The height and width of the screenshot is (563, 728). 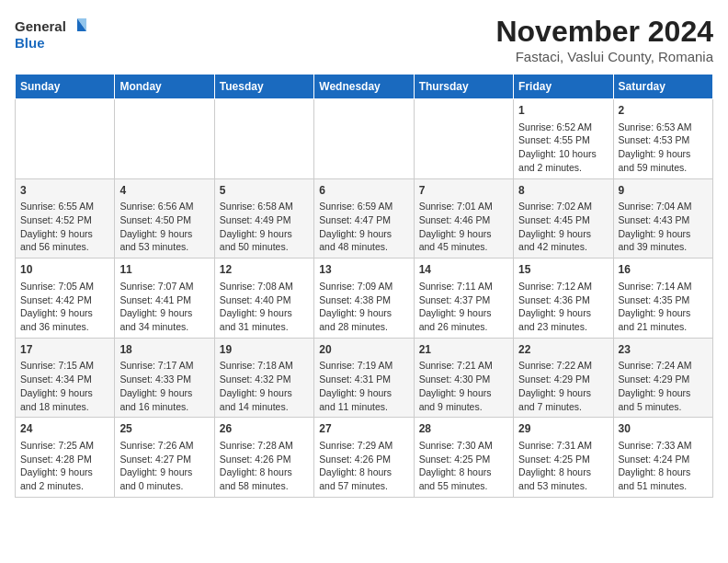 I want to click on day-info: Sunrise: 7:33 AM, so click(x=664, y=445).